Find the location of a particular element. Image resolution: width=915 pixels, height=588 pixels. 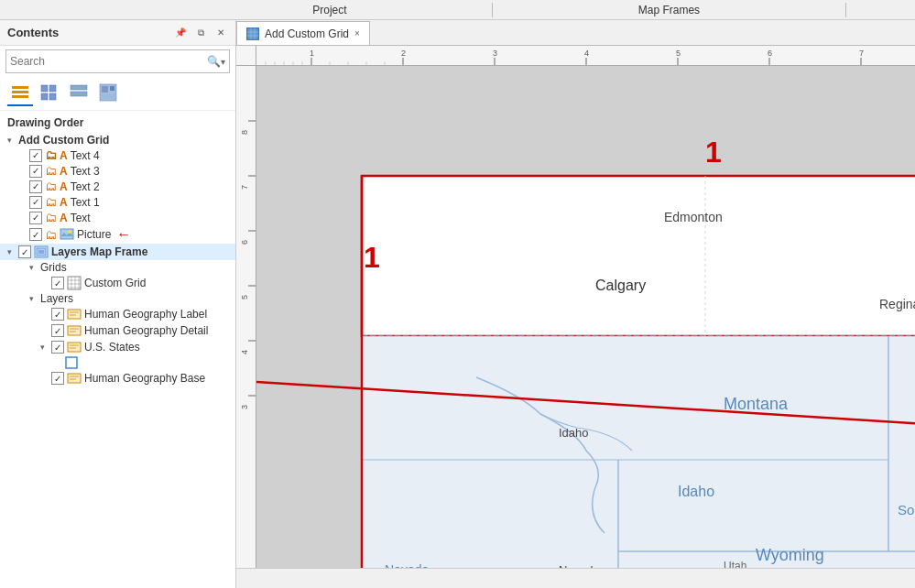

text2-folder-icon: 🗂 is located at coordinates (51, 187).